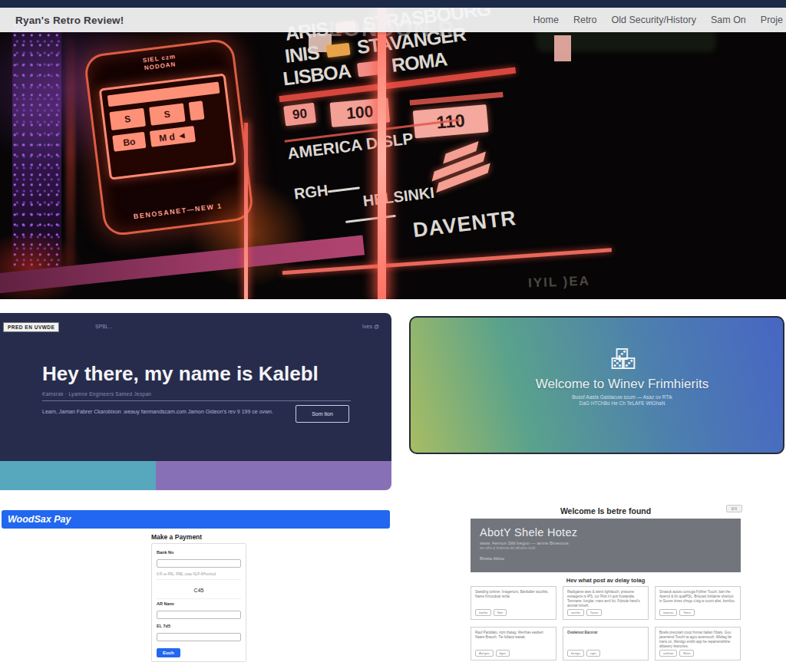  What do you see at coordinates (246, 211) in the screenshot?
I see `thin-neon-pole` at bounding box center [246, 211].